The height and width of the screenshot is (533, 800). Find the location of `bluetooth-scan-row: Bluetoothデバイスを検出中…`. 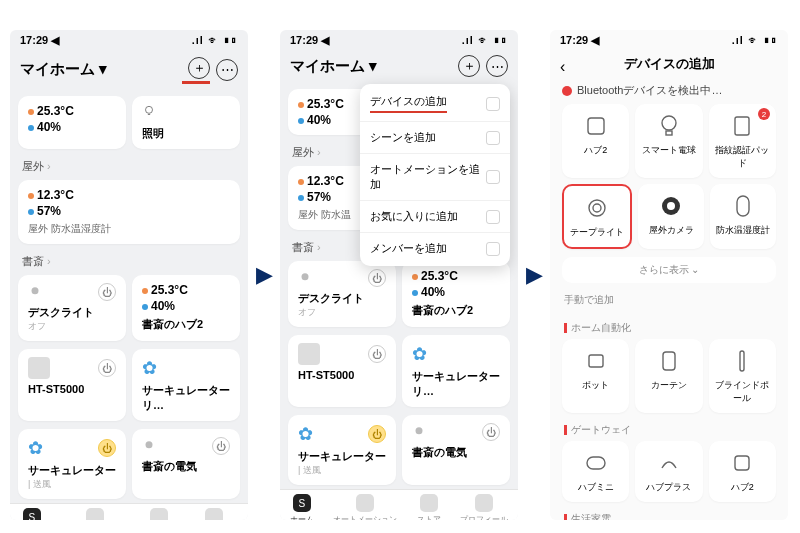

bluetooth-scan-row: Bluetoothデバイスを検出中… is located at coordinates (669, 92).